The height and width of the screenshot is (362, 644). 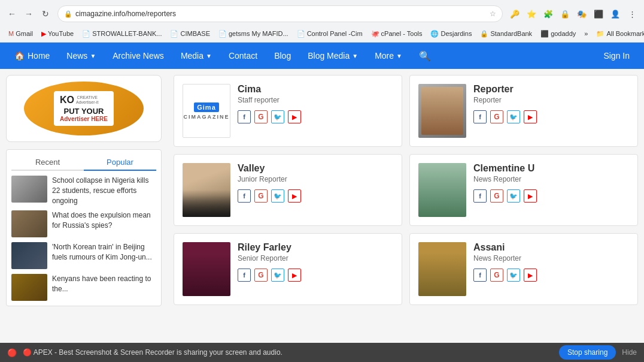 I want to click on bookmark-cpanel: 🐙 cPanel - Tools, so click(x=397, y=34).